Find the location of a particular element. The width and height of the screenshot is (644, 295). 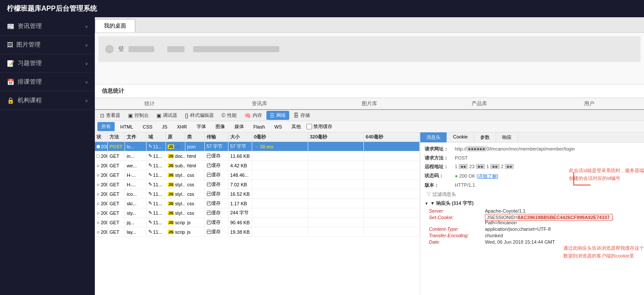

cell-transfer-4: 已缓存 is located at coordinates (216, 175).